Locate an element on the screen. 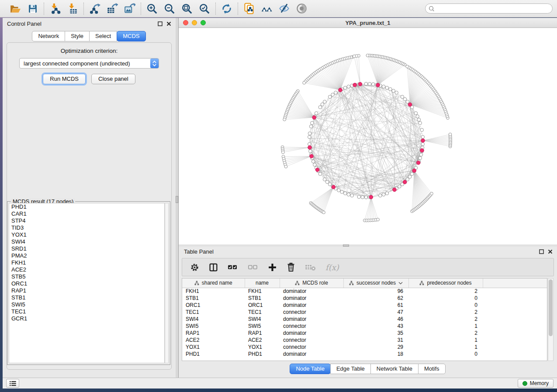 The height and width of the screenshot is (392, 557). hide-selected-icon is located at coordinates (284, 9).